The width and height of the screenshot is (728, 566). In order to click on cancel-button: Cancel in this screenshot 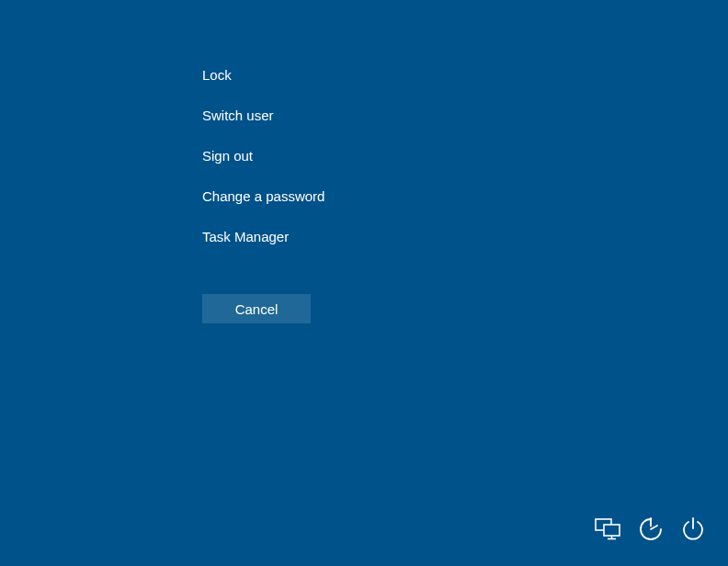, I will do `click(256, 309)`.